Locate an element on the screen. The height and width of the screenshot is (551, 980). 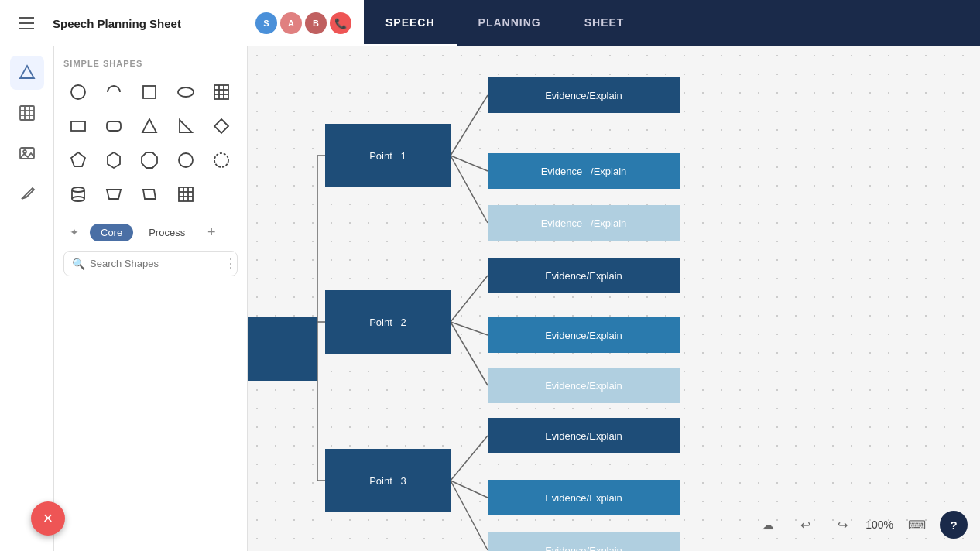
point-2-box: Point 2 is located at coordinates (388, 322).